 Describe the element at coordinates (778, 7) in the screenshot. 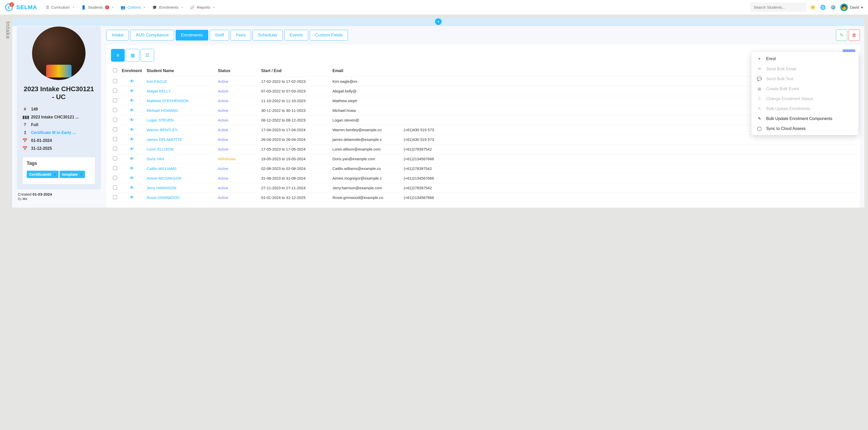

I see `search-students-input` at that location.